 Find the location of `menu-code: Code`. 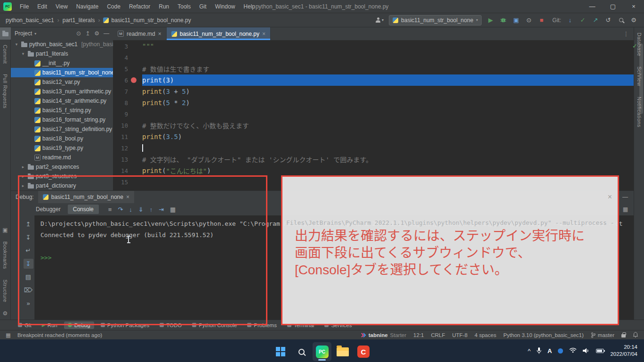

menu-code: Code is located at coordinates (114, 7).